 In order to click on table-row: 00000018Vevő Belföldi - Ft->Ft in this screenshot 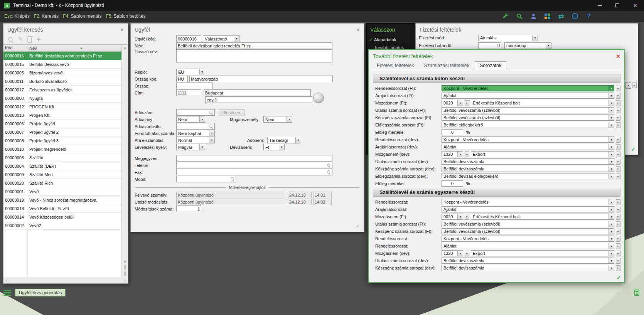, I will do `click(62, 209)`.